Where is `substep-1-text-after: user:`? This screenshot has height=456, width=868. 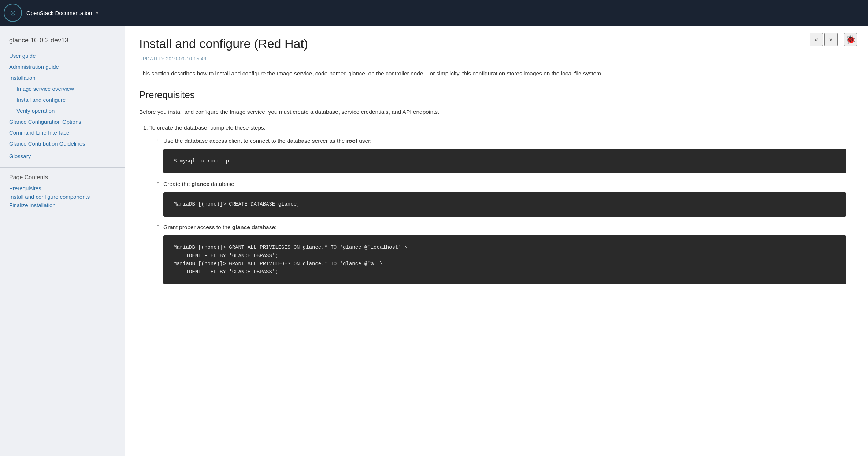
substep-1-text-after: user: is located at coordinates (365, 141).